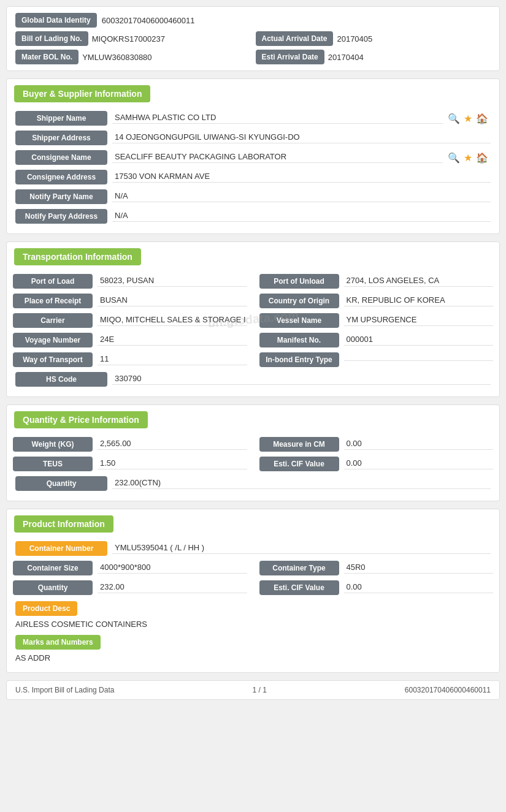  What do you see at coordinates (52, 39) in the screenshot?
I see `bill-of-lading-label: Bill of Lading No.` at bounding box center [52, 39].